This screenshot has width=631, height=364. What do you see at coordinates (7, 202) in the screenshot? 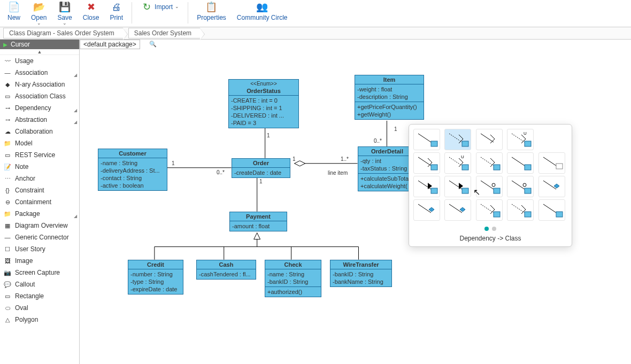
I see `palette-item-icon: ⊖` at bounding box center [7, 202].